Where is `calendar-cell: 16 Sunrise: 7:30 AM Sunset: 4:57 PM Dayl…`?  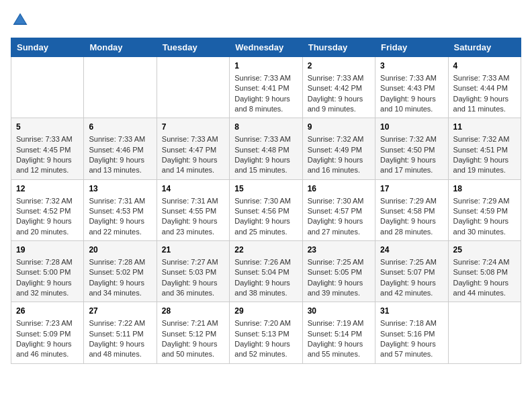
calendar-cell: 16 Sunrise: 7:30 AM Sunset: 4:57 PM Dayl… is located at coordinates (339, 210).